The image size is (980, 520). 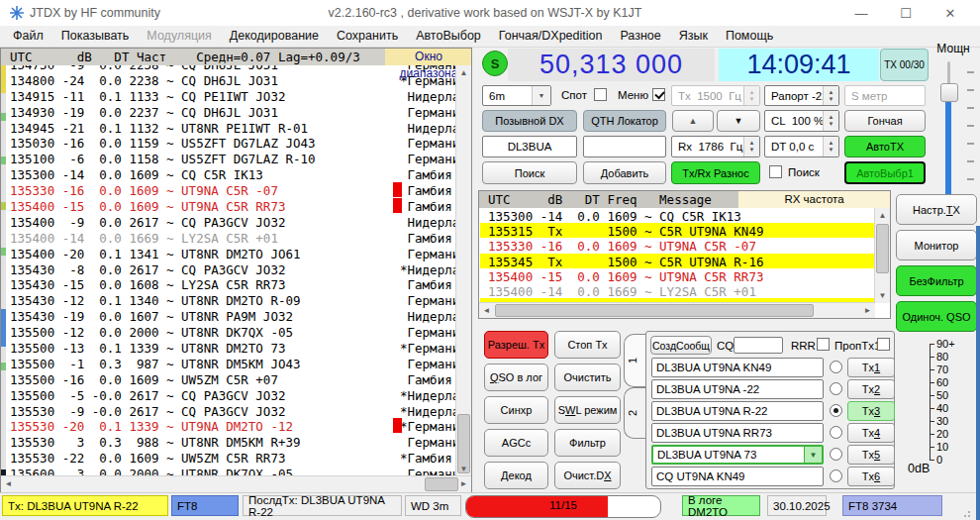 I want to click on agc-button: AGCc, so click(x=517, y=443).